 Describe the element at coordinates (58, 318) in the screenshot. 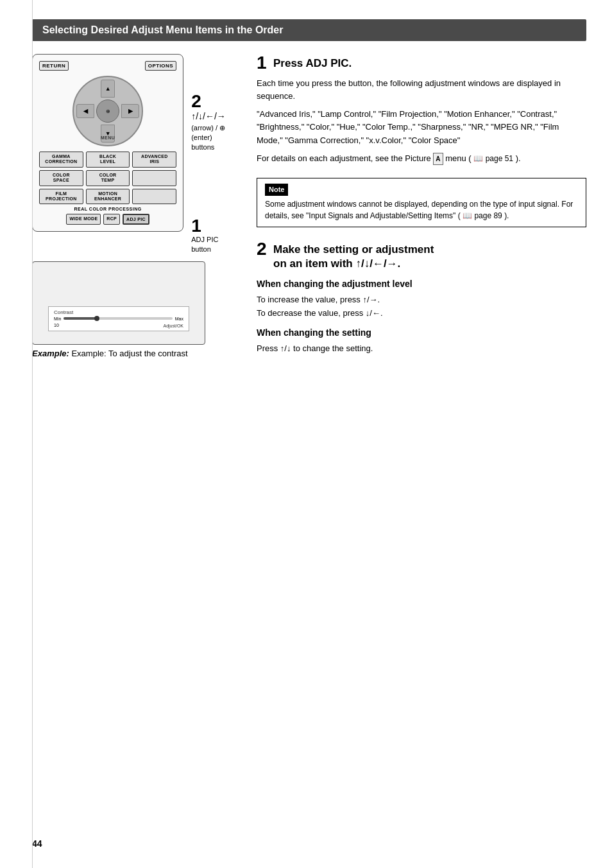

I see `slider-min-label: Min` at that location.